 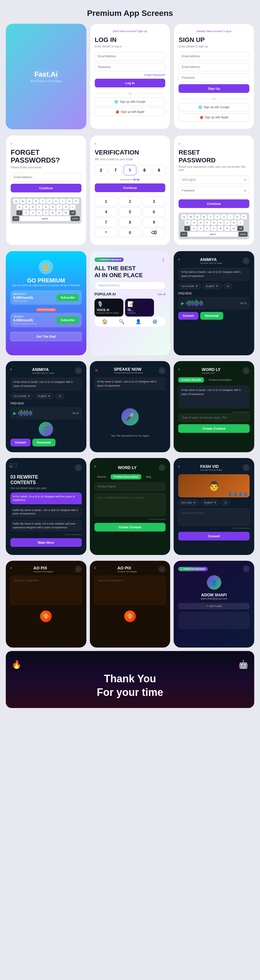 What do you see at coordinates (130, 56) in the screenshot?
I see `login-email-input` at bounding box center [130, 56].